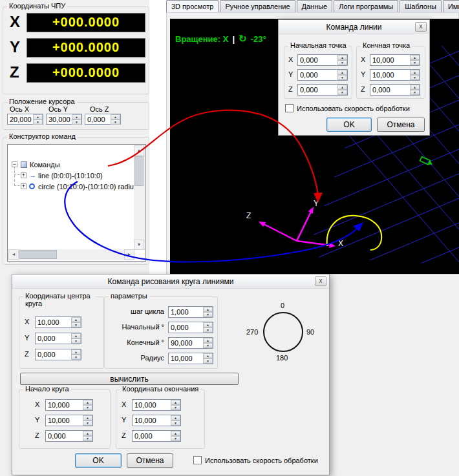  What do you see at coordinates (69, 405) in the screenshot?
I see `circle-start-x-spinner: 10,000` at bounding box center [69, 405].